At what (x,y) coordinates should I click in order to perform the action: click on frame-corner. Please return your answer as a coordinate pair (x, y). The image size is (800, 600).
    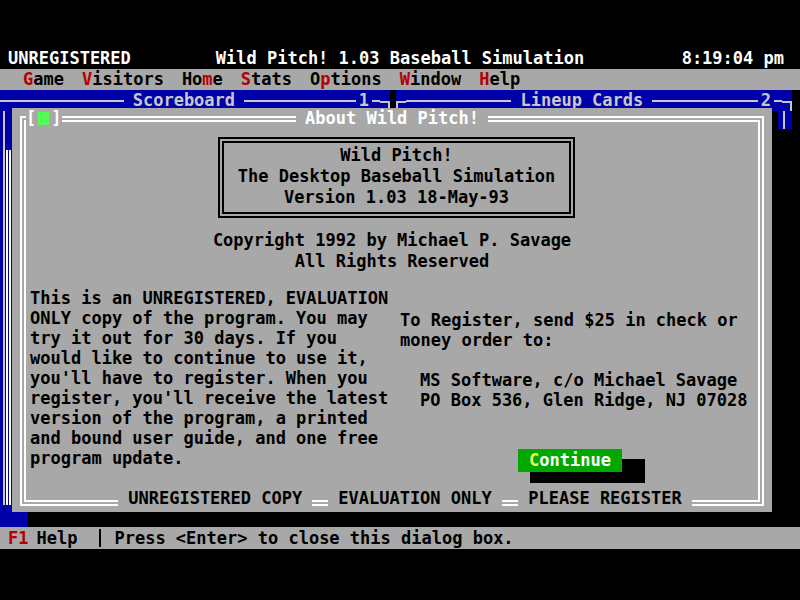
    Looking at the image, I should click on (787, 106).